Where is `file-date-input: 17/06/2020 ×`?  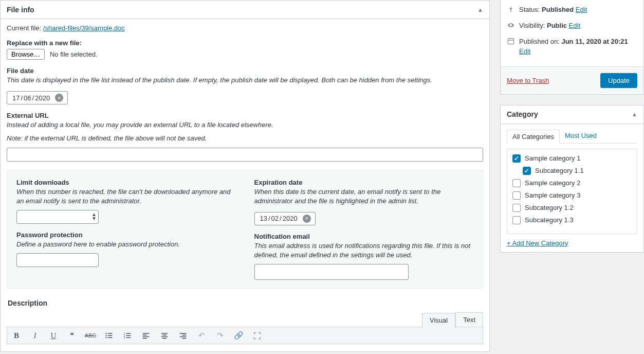
file-date-input: 17/06/2020 × is located at coordinates (37, 98).